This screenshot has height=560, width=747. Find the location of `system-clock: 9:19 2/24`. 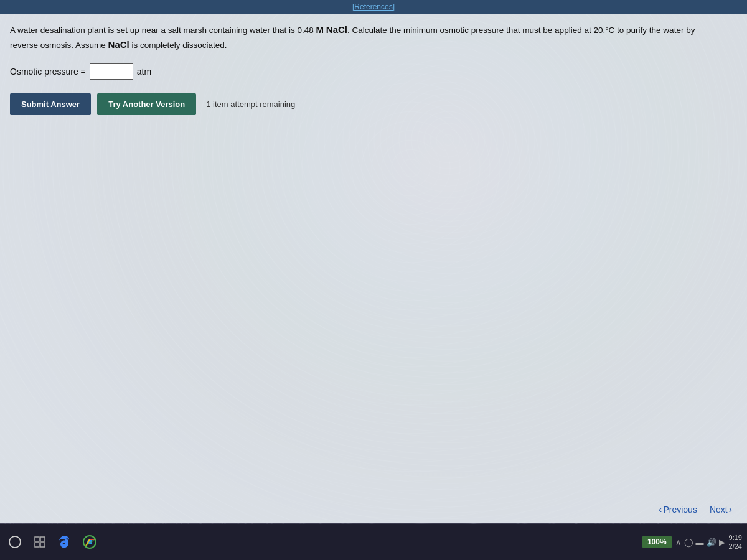

system-clock: 9:19 2/24 is located at coordinates (736, 543).